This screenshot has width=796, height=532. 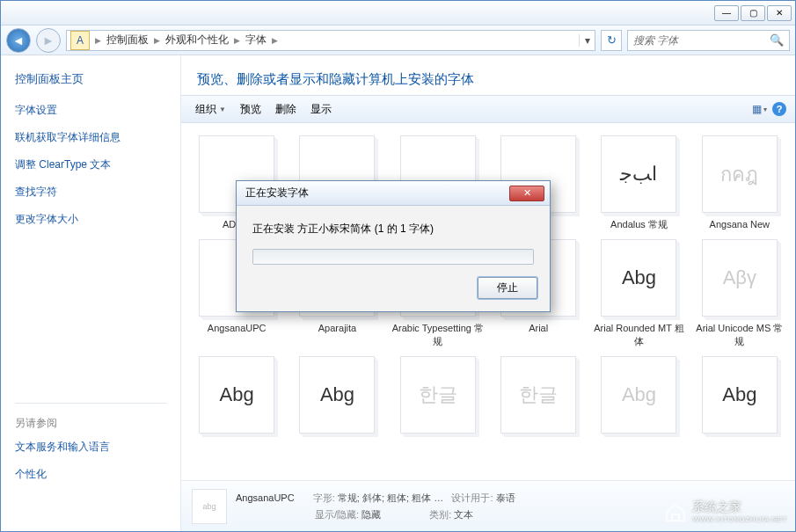 I want to click on details-font-name: AngsanaUPC, so click(x=266, y=498).